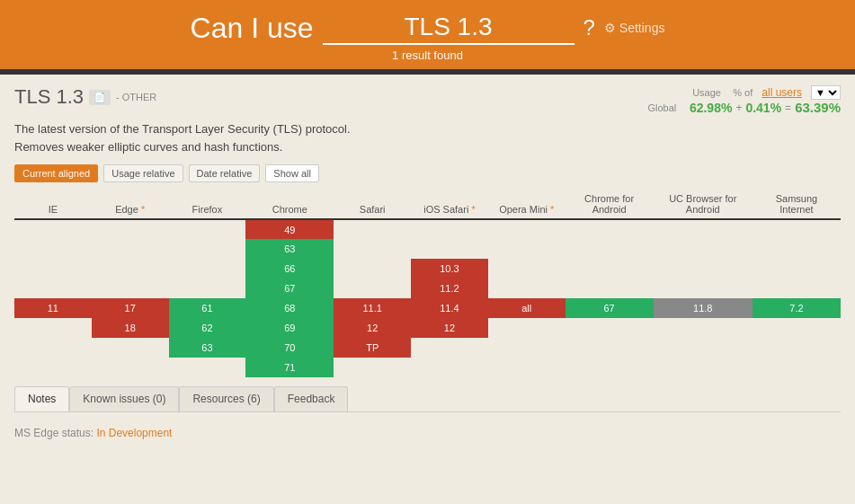  Describe the element at coordinates (53, 229) in the screenshot. I see `cell-ie-row0` at that location.